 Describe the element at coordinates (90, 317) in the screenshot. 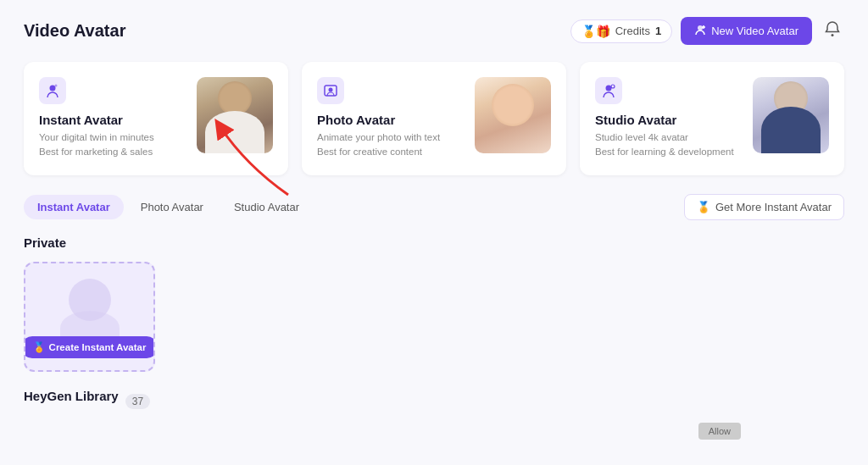

I see `create-instant-avatar-card: 🏅 Create Instant Avatar` at that location.